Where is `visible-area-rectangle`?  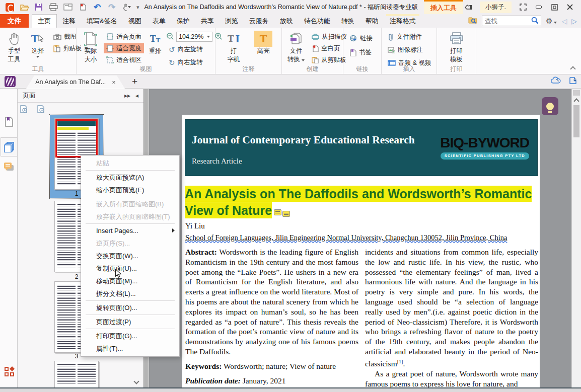 visible-area-rectangle is located at coordinates (77, 138).